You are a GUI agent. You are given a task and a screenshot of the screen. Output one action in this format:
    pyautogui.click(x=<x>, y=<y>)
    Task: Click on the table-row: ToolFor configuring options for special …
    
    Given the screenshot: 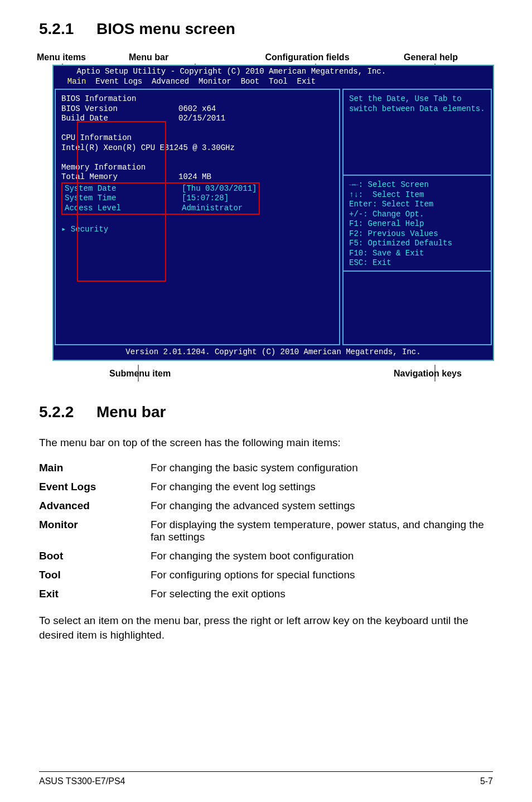 What is the action you would take?
    pyautogui.click(x=266, y=575)
    